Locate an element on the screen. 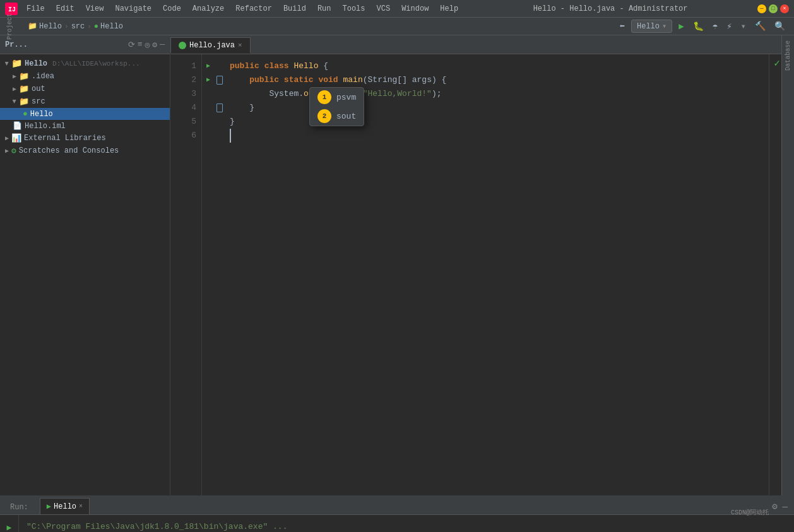 Image resolution: width=794 pixels, height=532 pixels. tree-item-hello-iml: 📄 Hello.iml is located at coordinates (85, 126).